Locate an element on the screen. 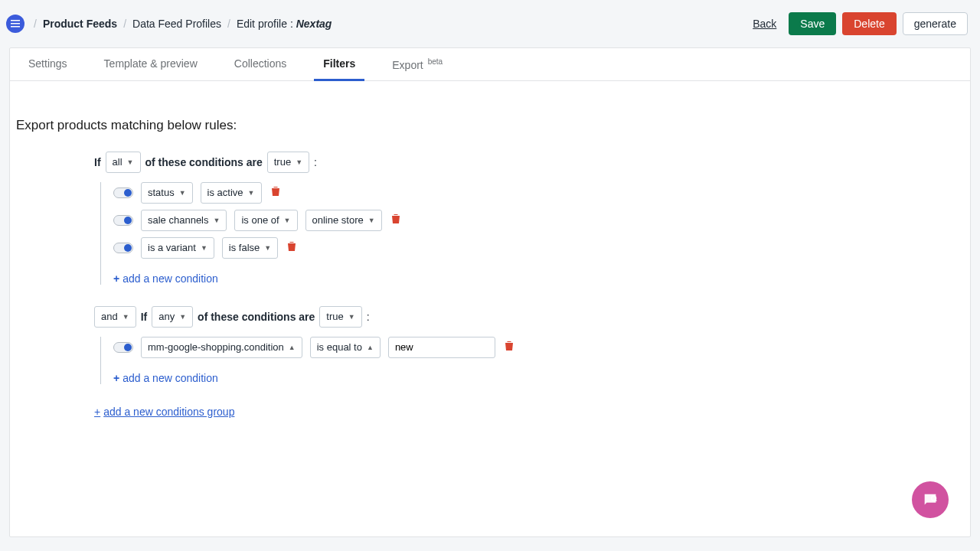 Image resolution: width=980 pixels, height=551 pixels. field-select: mm-google-shopping.condition ▲ is located at coordinates (222, 347).